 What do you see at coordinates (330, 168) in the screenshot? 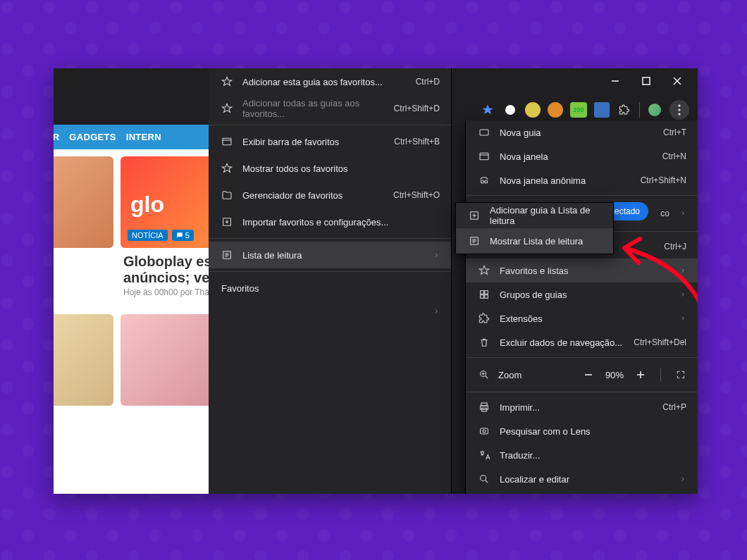
I see `menu-item-show-all-bookmarks: Mostrar todos os favoritos` at bounding box center [330, 168].